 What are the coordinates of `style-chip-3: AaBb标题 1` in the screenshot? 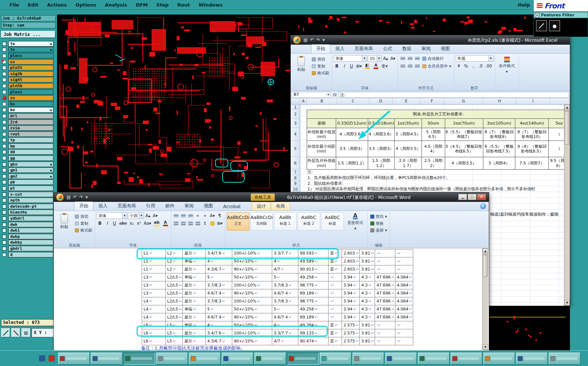 It's located at (285, 221).